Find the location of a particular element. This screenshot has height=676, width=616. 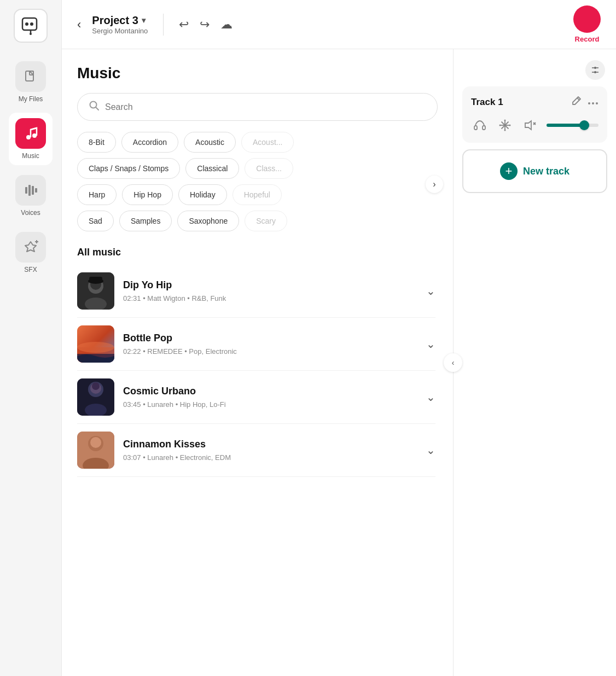

sidebar-item-sfx: SFX is located at coordinates (31, 253).